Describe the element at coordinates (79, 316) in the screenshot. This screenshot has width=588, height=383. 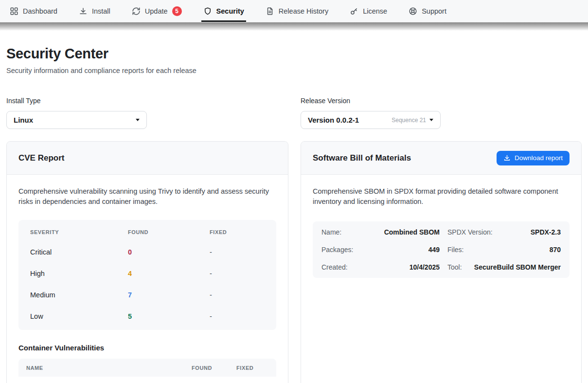
I see `severity-label: Low` at that location.